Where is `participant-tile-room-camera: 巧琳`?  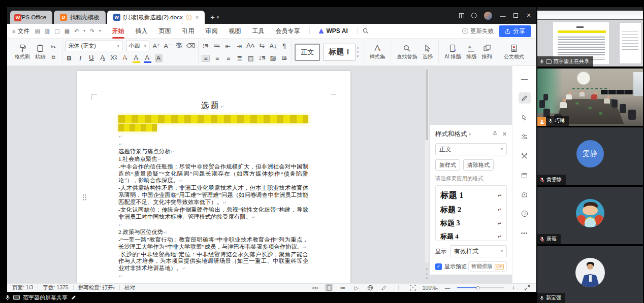 participant-tile-room-camera: 巧琳 is located at coordinates (590, 97).